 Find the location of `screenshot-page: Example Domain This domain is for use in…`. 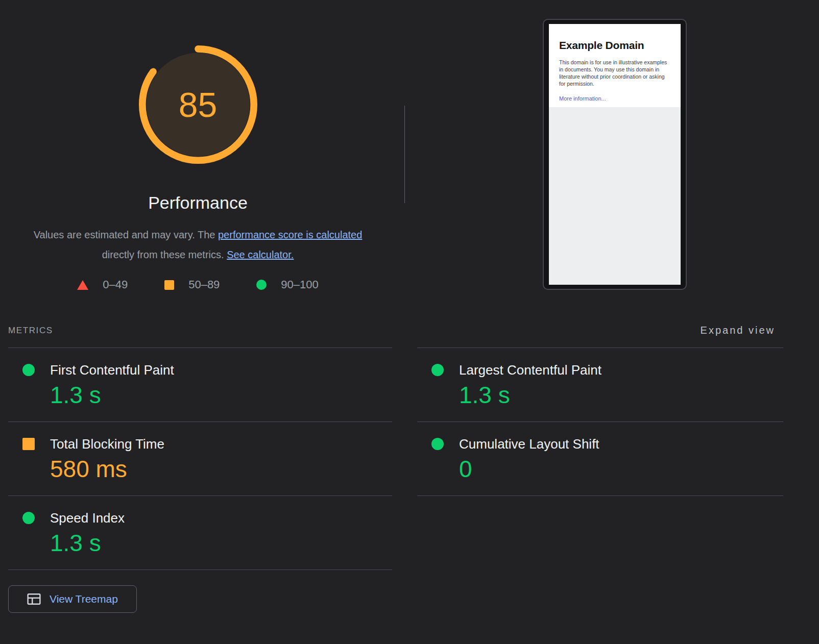

screenshot-page: Example Domain This domain is for use in… is located at coordinates (615, 154).